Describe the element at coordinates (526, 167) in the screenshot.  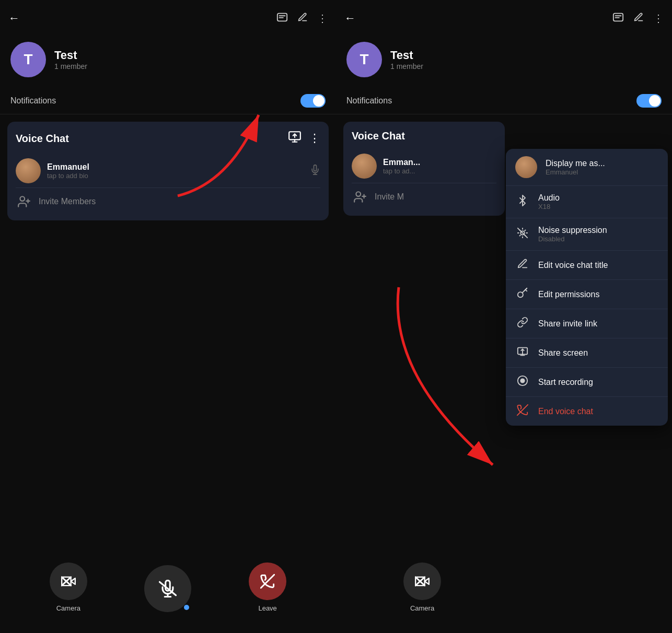
I see `dropdown-profile-avatar` at that location.